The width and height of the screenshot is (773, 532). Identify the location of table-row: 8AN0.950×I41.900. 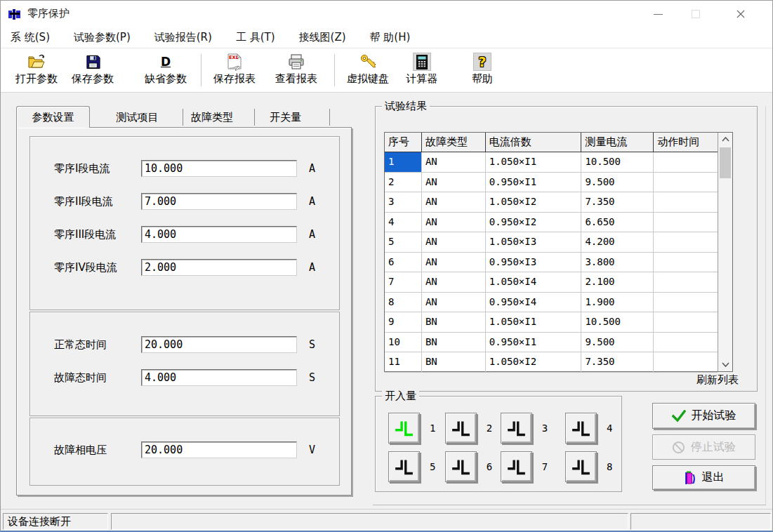
(551, 303).